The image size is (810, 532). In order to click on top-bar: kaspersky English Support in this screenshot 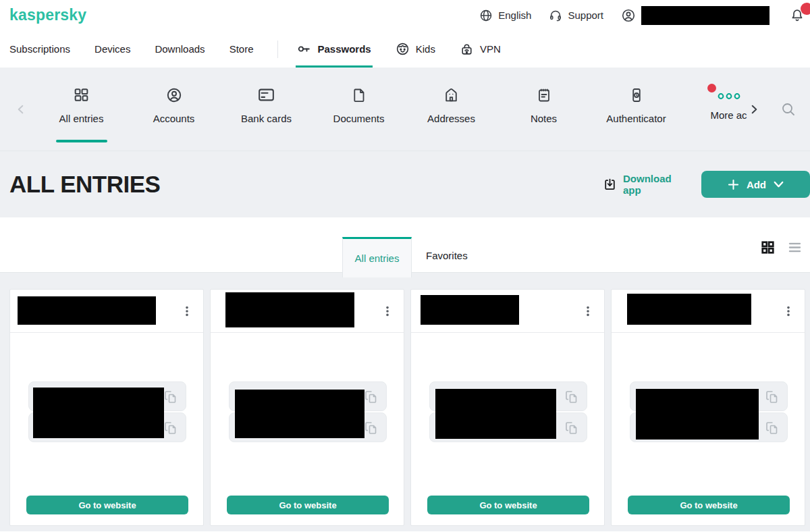, I will do `click(405, 15)`.